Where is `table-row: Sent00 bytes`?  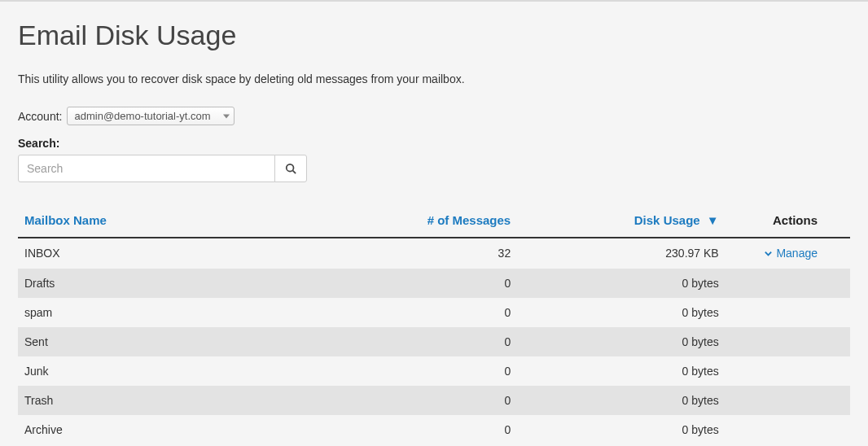
table-row: Sent00 bytes is located at coordinates (434, 342).